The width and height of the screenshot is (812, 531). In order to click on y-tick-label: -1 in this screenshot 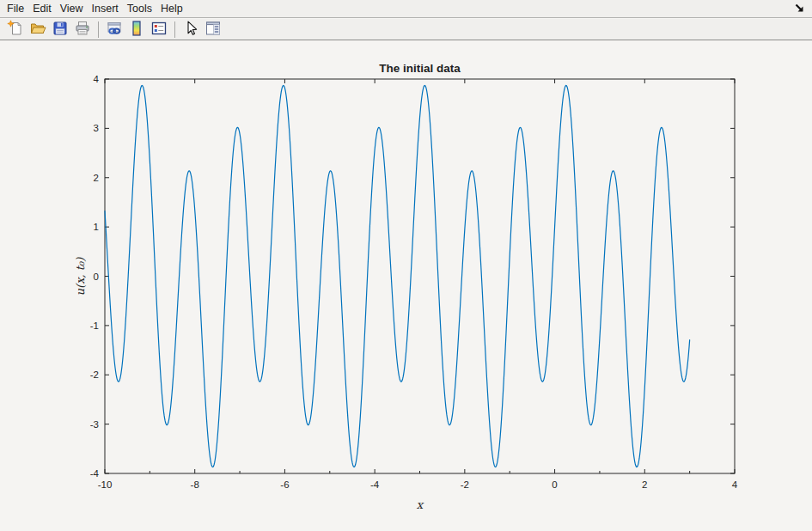, I will do `click(95, 326)`.